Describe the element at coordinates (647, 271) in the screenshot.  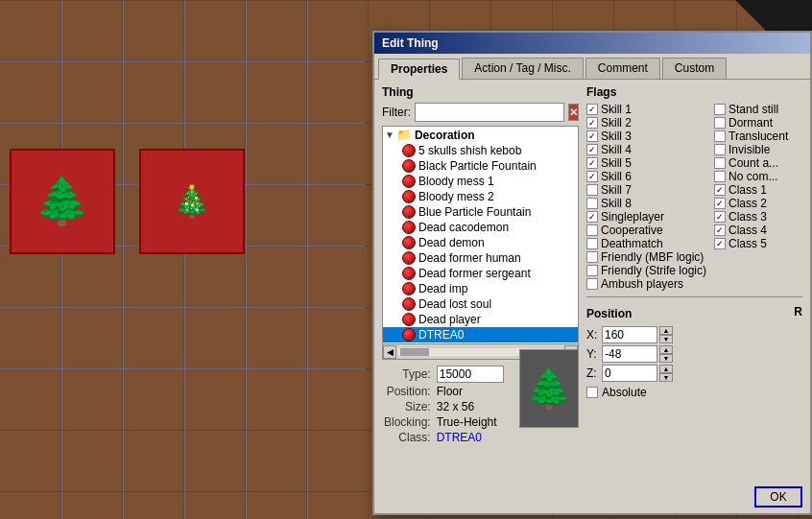
I see `flag-friendly-strife: Friendly (Strife logic)` at that location.